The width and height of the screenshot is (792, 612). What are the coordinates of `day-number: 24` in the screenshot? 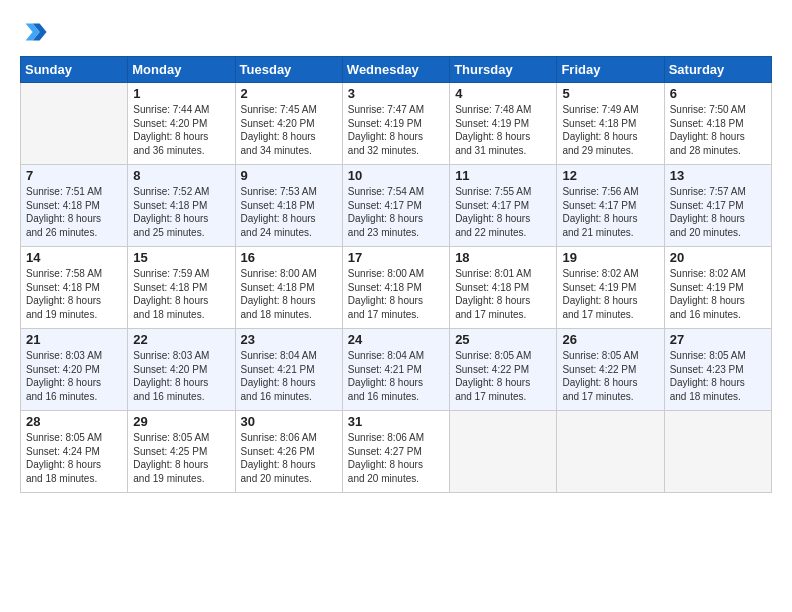 It's located at (396, 340).